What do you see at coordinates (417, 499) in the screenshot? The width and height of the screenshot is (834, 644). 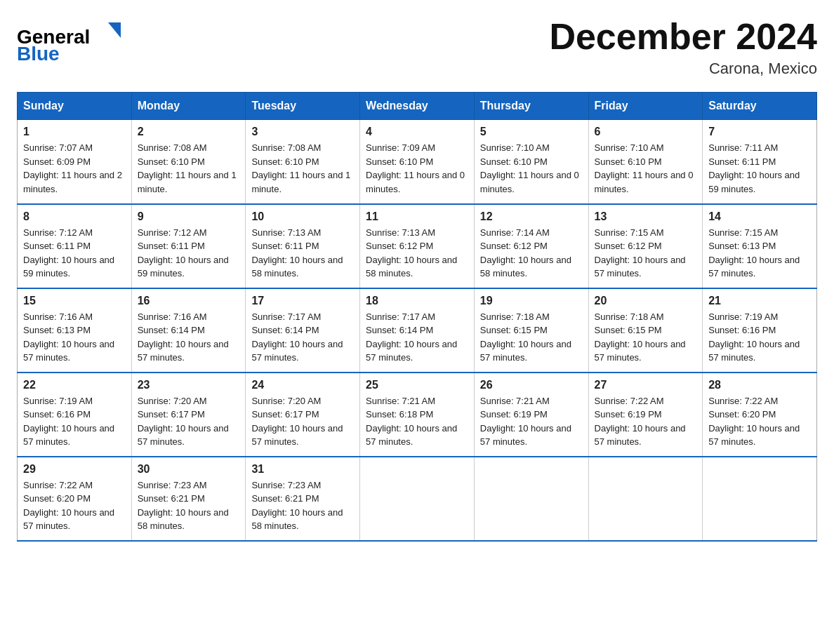 I see `calendar-week-row: 29 Sunrise: 7:22 AM Sunset: 6:20 PM Dayl…` at bounding box center [417, 499].